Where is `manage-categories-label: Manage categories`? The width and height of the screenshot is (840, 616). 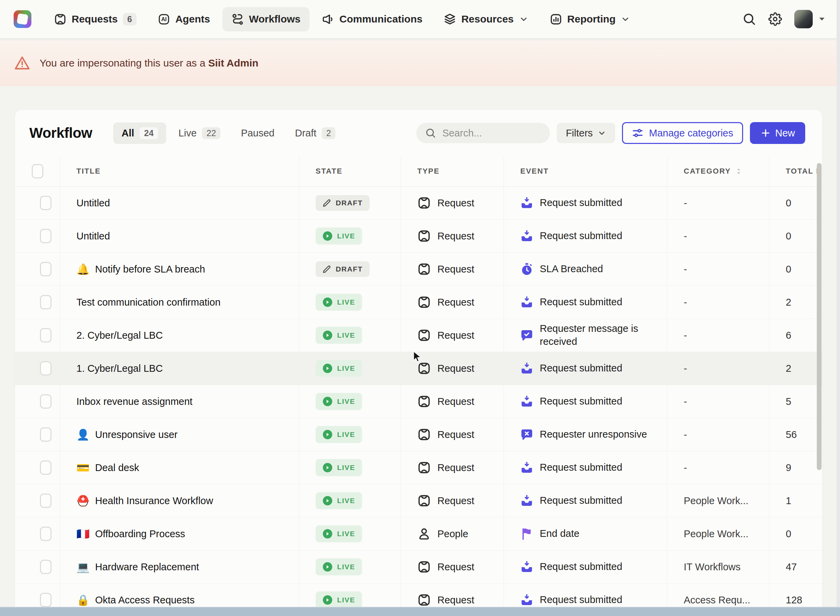
manage-categories-label: Manage categories is located at coordinates (691, 133).